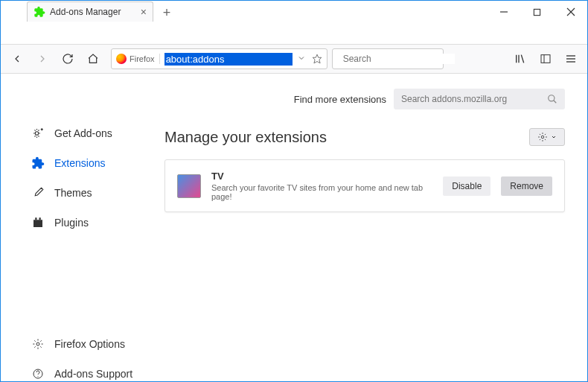  What do you see at coordinates (89, 344) in the screenshot?
I see `sidebar-item-label: Firefox Options` at bounding box center [89, 344].